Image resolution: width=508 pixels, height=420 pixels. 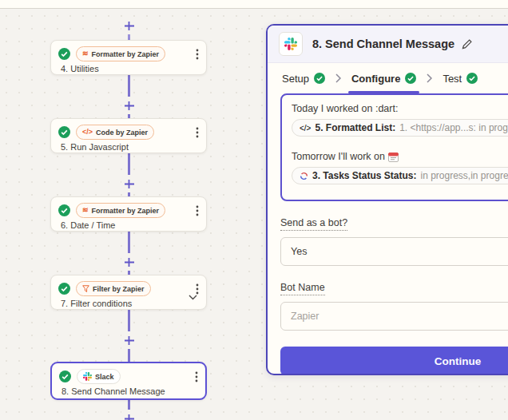 I want to click on continue-button: Continue, so click(x=395, y=361).